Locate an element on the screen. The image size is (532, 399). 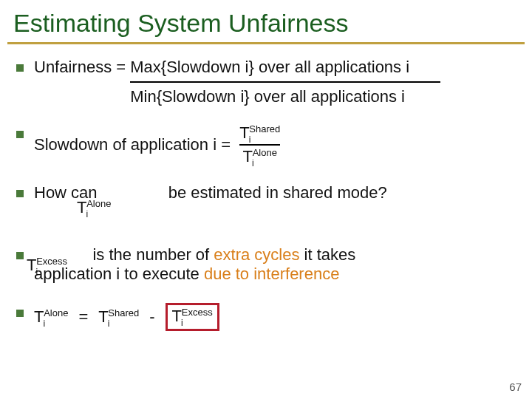
bullet-2: Slowdown of application i = TiShared TiA… is located at coordinates (266, 145).